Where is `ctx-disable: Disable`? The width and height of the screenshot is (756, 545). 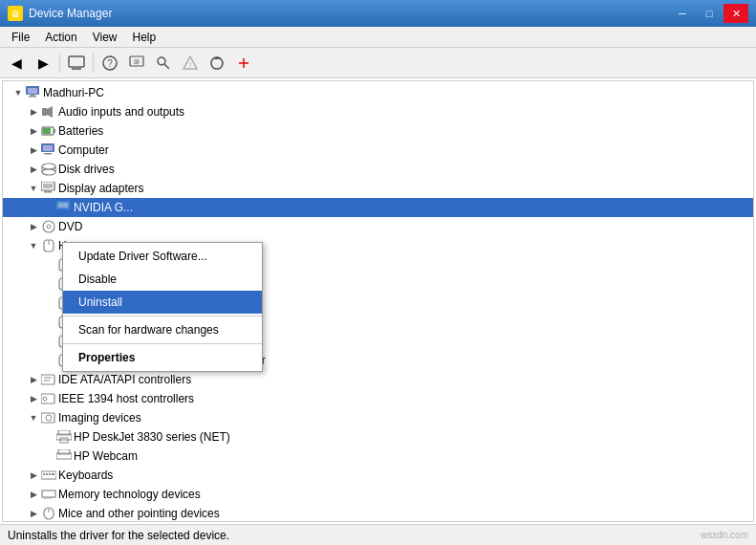 ctx-disable: Disable is located at coordinates (162, 279).